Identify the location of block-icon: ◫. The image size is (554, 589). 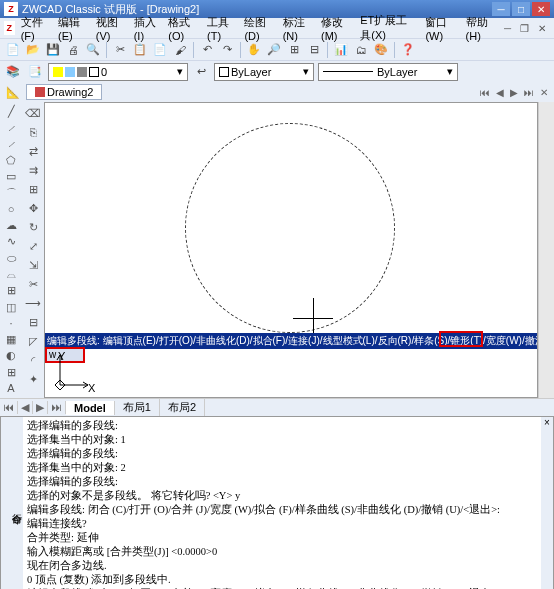
(11, 306).